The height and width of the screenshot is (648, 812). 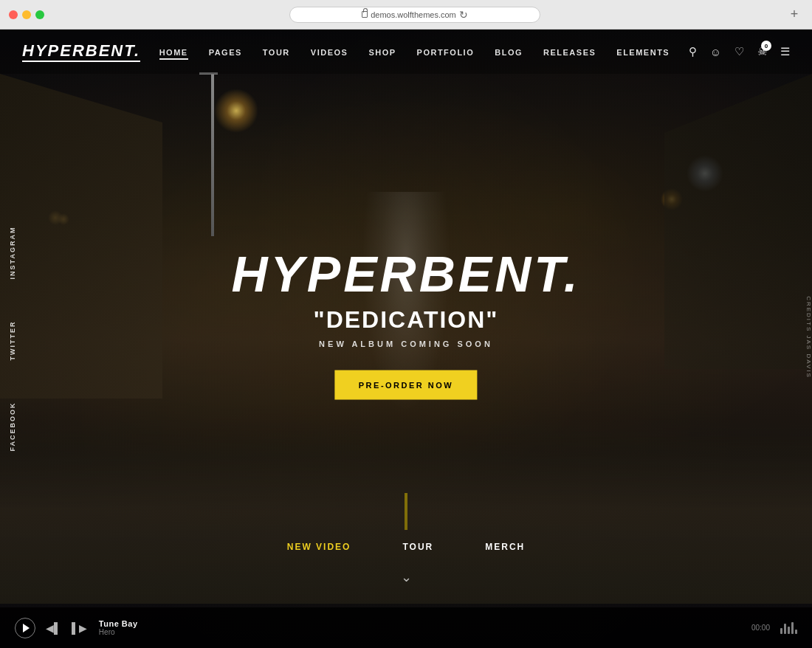 What do you see at coordinates (365, 15) in the screenshot?
I see `lock-icon` at bounding box center [365, 15].